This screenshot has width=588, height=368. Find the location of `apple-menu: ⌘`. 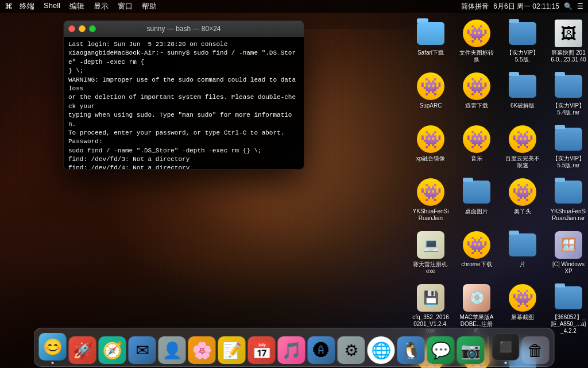

apple-menu: ⌘ is located at coordinates (9, 6).